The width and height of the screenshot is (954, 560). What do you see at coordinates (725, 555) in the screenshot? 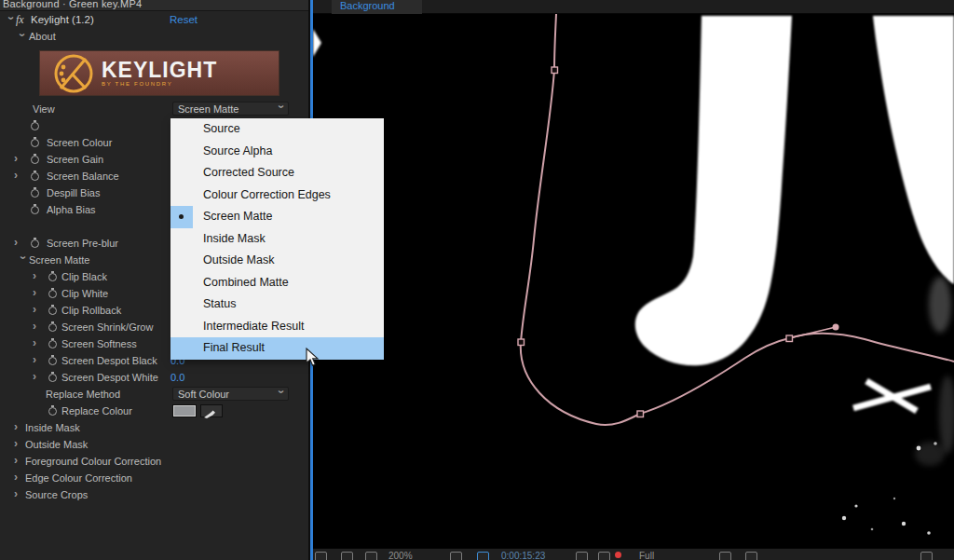
I see `region-icon` at bounding box center [725, 555].